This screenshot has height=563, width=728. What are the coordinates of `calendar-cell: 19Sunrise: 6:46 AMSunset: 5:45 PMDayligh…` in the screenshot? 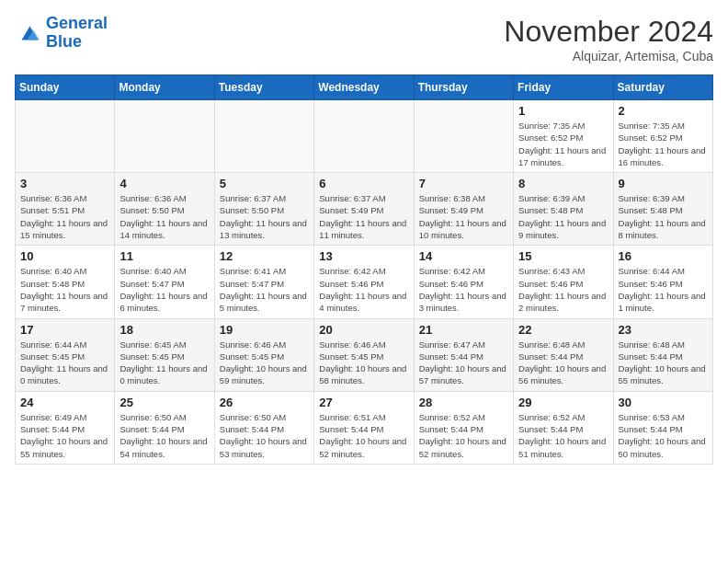 It's located at (264, 355).